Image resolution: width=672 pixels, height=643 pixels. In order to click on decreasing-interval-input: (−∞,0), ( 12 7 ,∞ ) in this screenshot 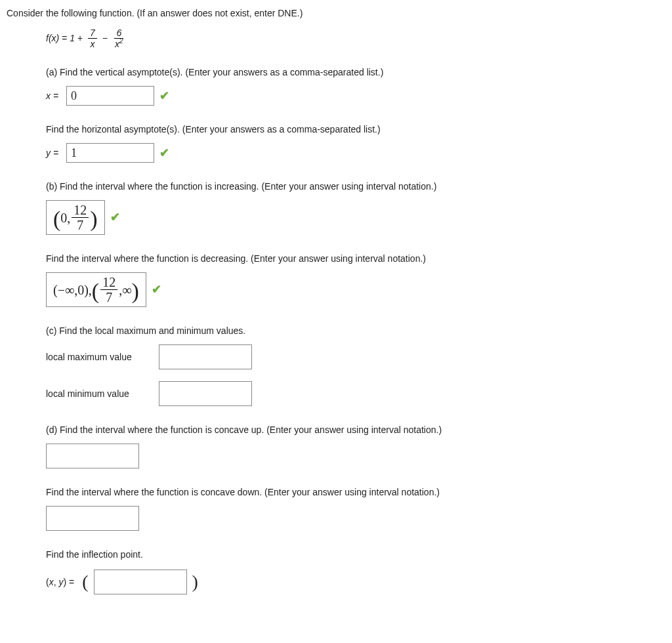, I will do `click(96, 290)`.